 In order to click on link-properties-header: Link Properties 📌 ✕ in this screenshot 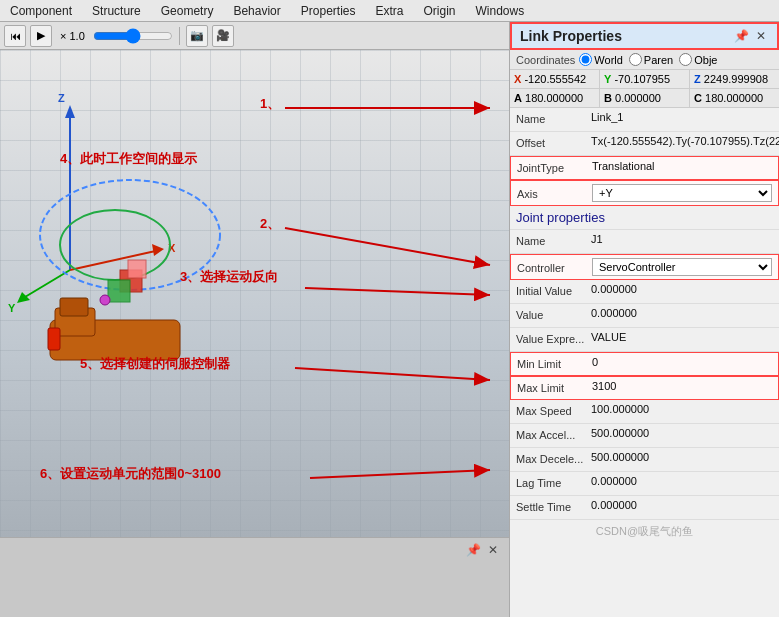, I will do `click(644, 36)`.